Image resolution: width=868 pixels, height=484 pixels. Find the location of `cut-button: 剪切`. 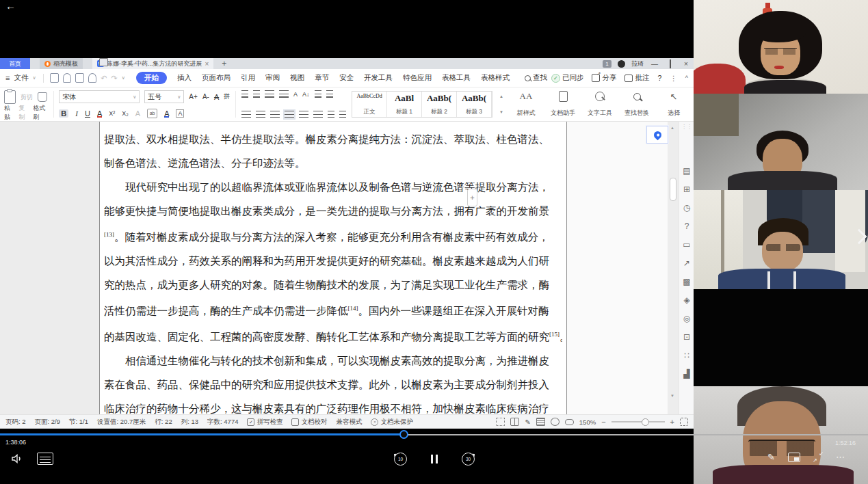

cut-button: 剪切 is located at coordinates (27, 97).